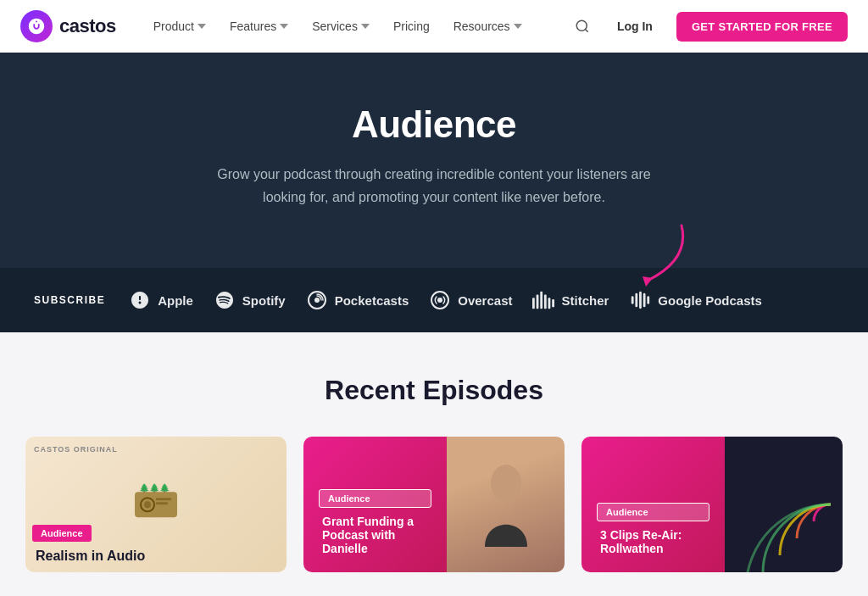 The height and width of the screenshot is (596, 868). What do you see at coordinates (375, 539) in the screenshot?
I see `card2-title: Grant Funding a Podcast with Danielle` at bounding box center [375, 539].